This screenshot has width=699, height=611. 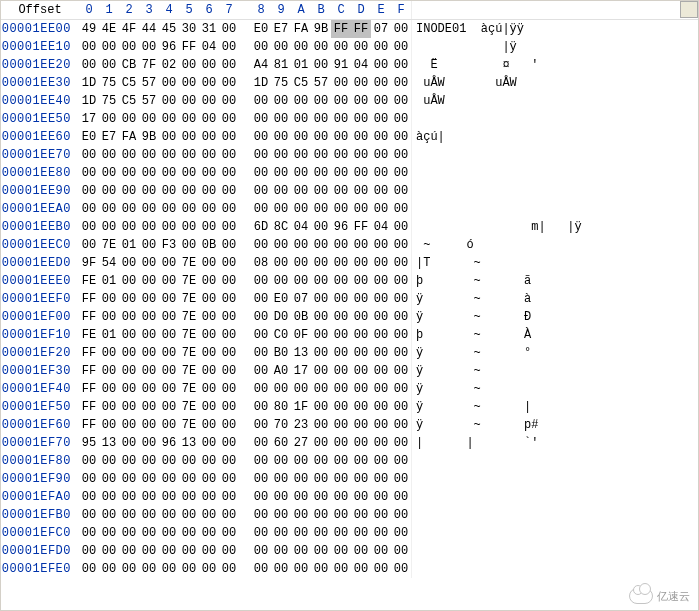 I want to click on ascii-cell: uÅW, so click(x=554, y=101).